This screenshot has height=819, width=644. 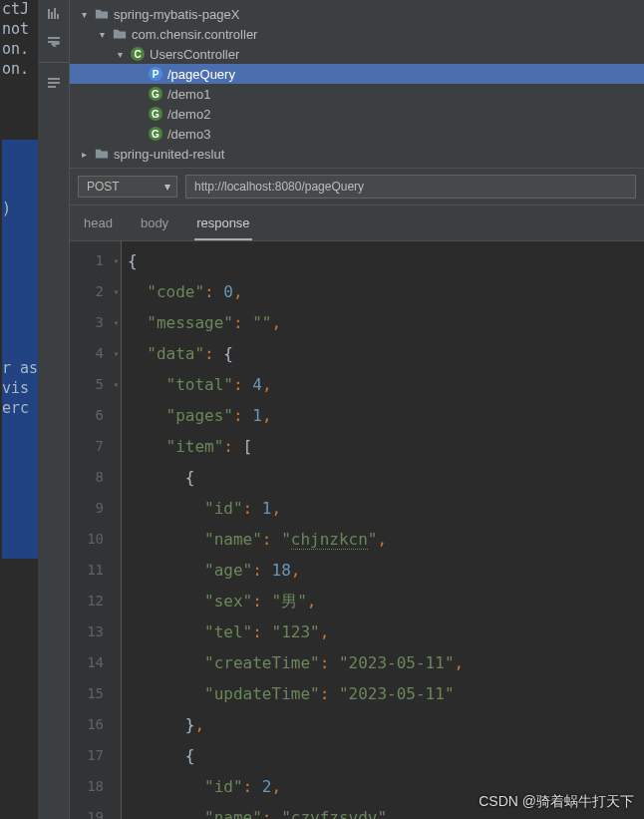 I want to click on tree-item: ▾spring-mybatis-pageX, so click(x=357, y=14).